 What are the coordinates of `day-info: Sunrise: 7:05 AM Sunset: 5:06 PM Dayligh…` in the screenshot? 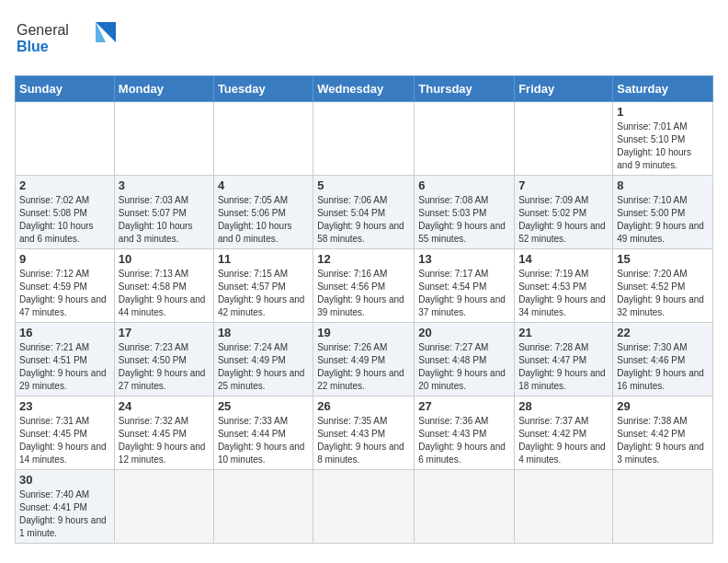 It's located at (263, 220).